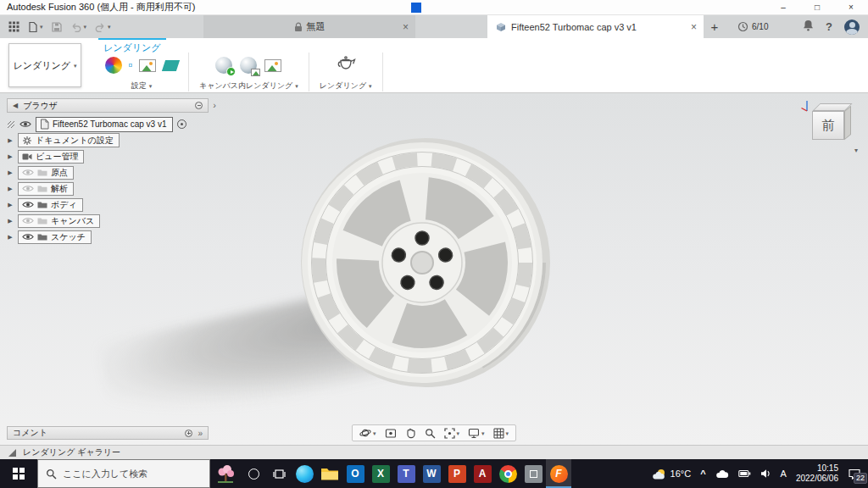 This screenshot has width=868, height=488. What do you see at coordinates (817, 7) in the screenshot?
I see `maximize-button: □` at bounding box center [817, 7].